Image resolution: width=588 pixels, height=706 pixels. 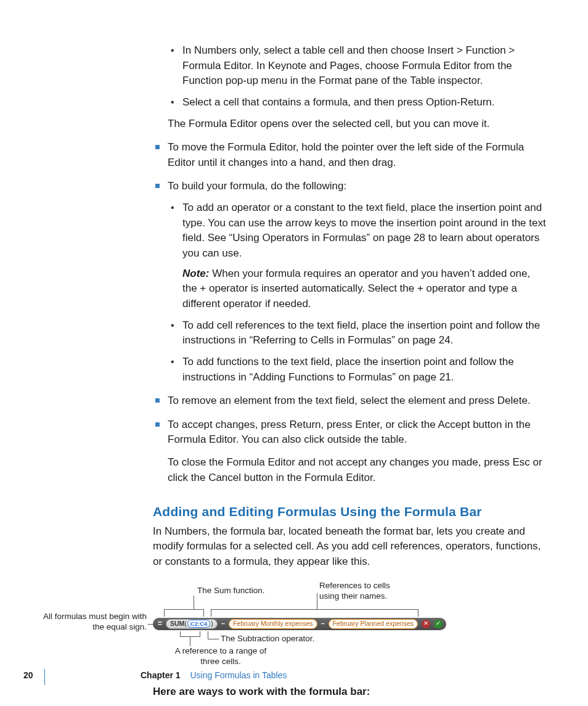 I want to click on text: To accept changes, press Return, press E…, so click(x=349, y=432).